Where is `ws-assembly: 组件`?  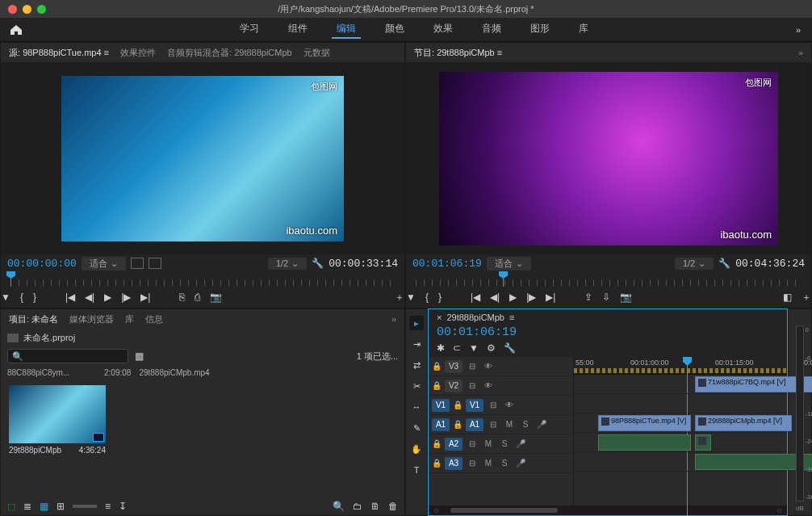
ws-assembly: 组件 is located at coordinates (298, 29).